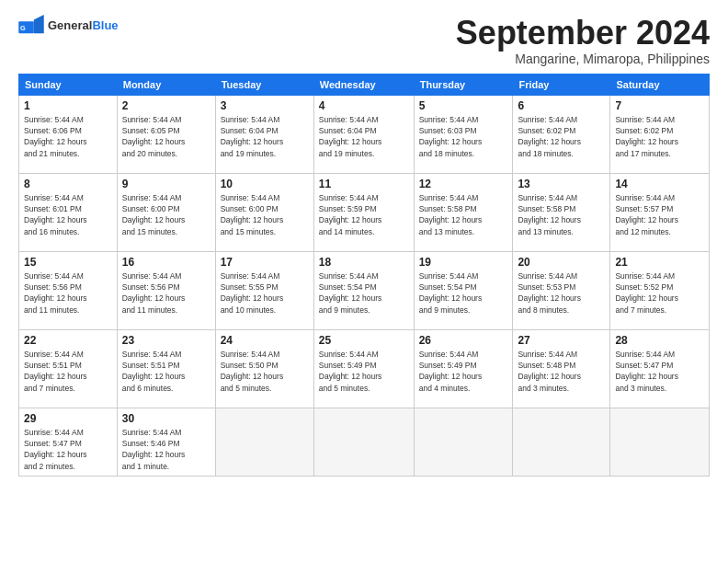  Describe the element at coordinates (68, 293) in the screenshot. I see `day-info: Sunrise: 5:44 AM Sunset: 5:56 PM Dayligh…` at that location.